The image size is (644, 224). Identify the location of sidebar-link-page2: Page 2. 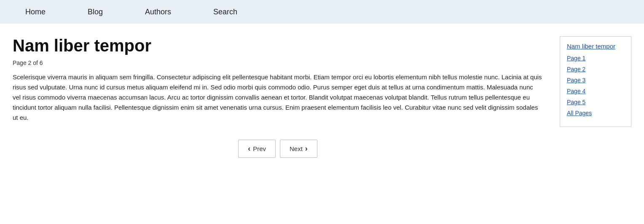
(596, 69).